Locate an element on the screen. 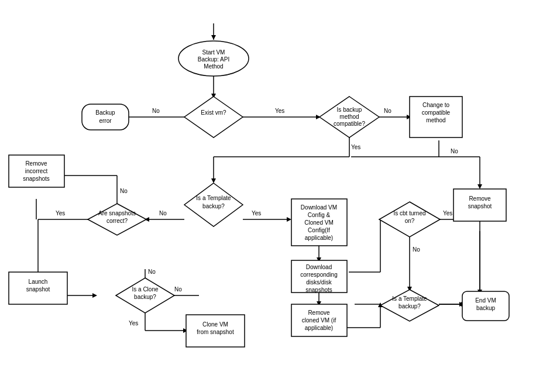 This screenshot has width=536, height=392. svg-text: backup is located at coordinates (486, 308).